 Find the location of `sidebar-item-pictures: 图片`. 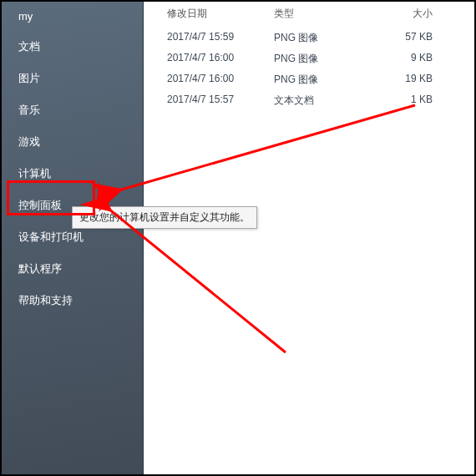

sidebar-item-pictures: 图片 is located at coordinates (72, 78).